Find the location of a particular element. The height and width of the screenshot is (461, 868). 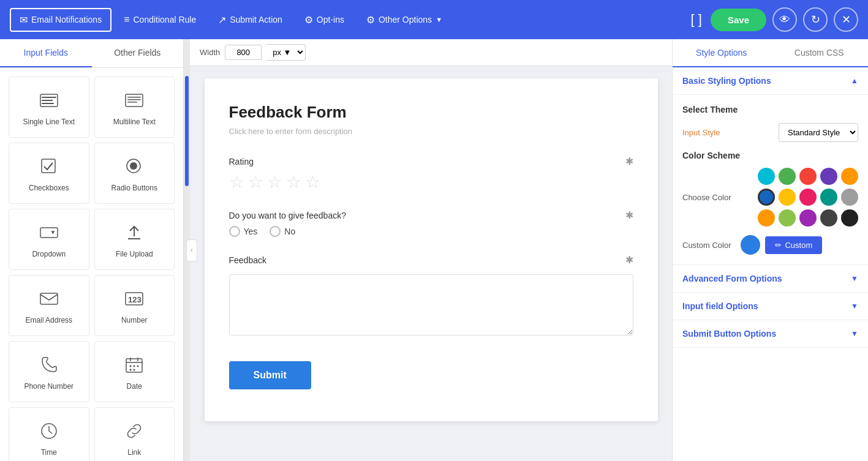

input-field-chevron: ▼ is located at coordinates (855, 306).